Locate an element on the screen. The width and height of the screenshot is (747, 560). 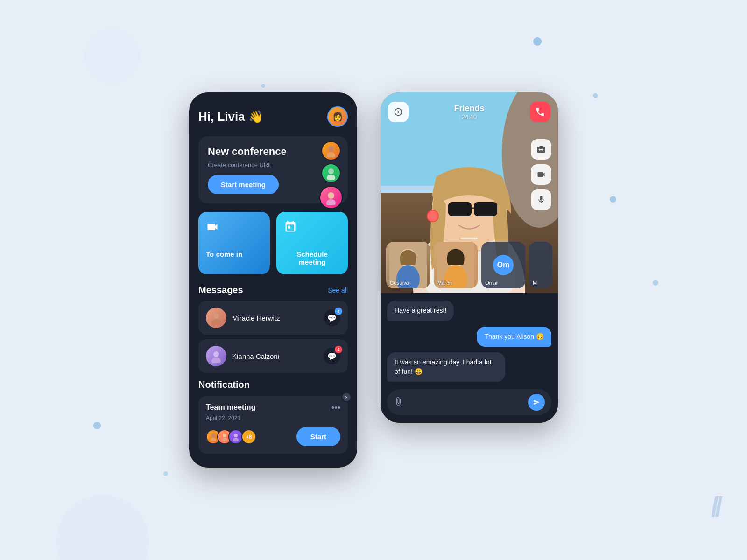
call-side-controls is located at coordinates (541, 175).